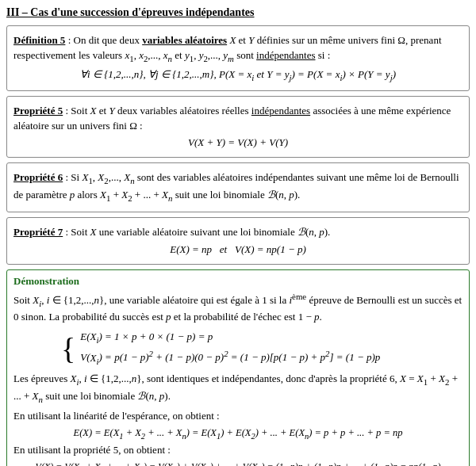 The image size is (476, 466). I want to click on propriete-6-label: Propriété 6, so click(38, 178).